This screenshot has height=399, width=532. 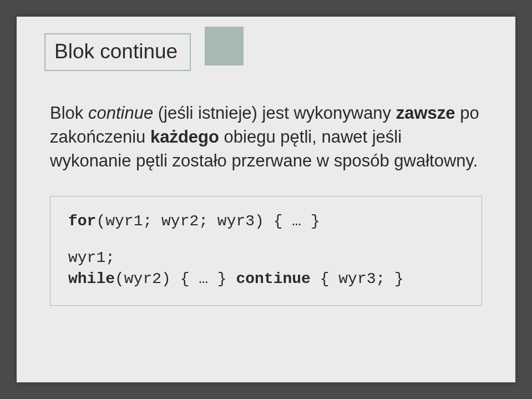 I want to click on code-line-while: while(wyr2) { … } continue { wyr3; }, so click(x=266, y=279).